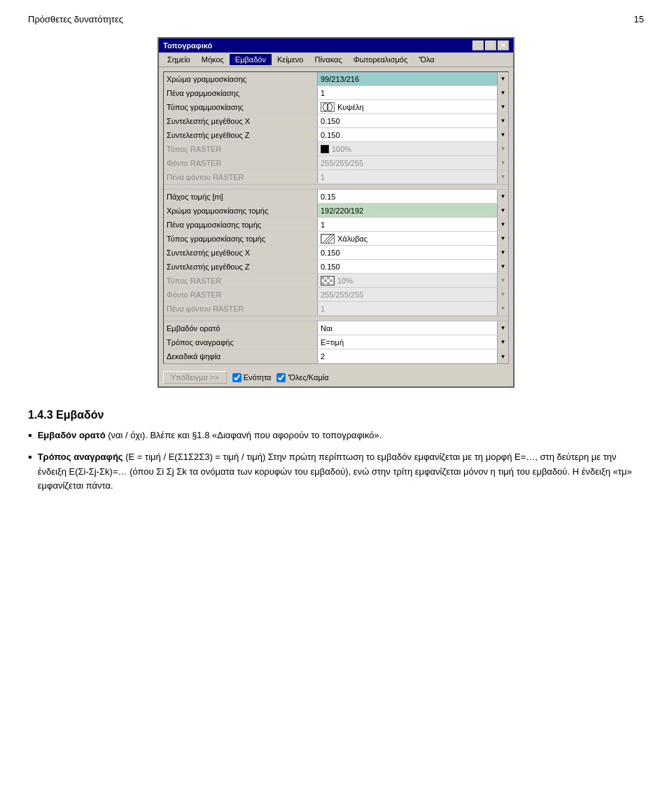 This screenshot has height=810, width=672. Describe the element at coordinates (336, 20) in the screenshot. I see `page-header: Πρόσθετες δυνατότητες 15` at that location.